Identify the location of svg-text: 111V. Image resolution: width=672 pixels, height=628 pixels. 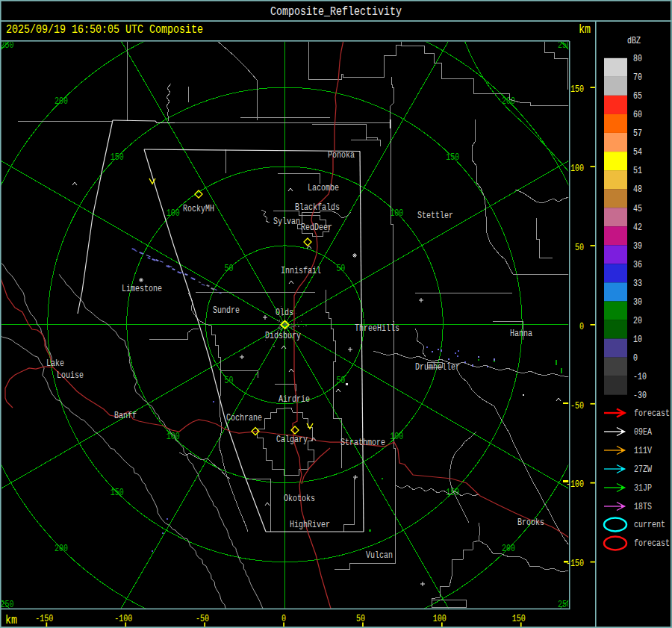
(644, 451).